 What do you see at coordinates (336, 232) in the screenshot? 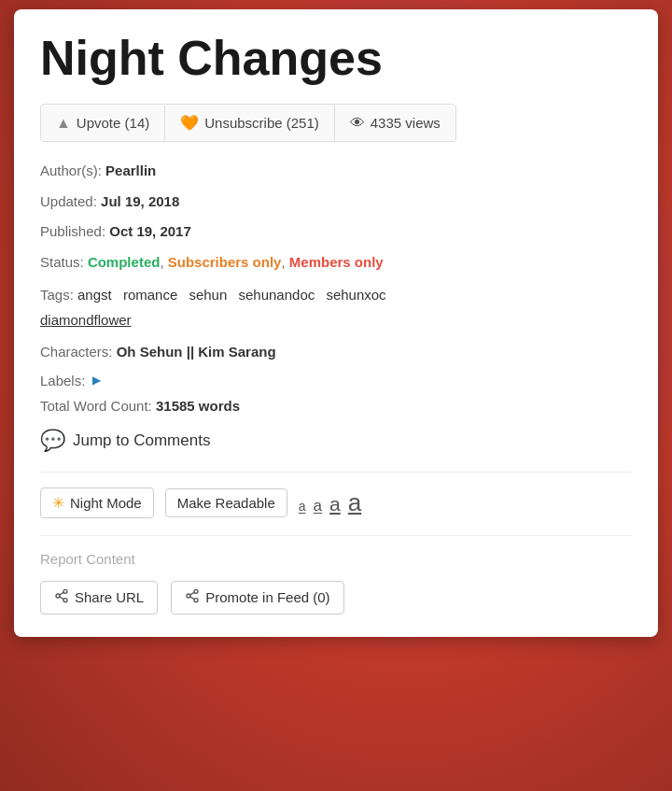
I see `published-row: Published: Oct 19, 2017` at bounding box center [336, 232].